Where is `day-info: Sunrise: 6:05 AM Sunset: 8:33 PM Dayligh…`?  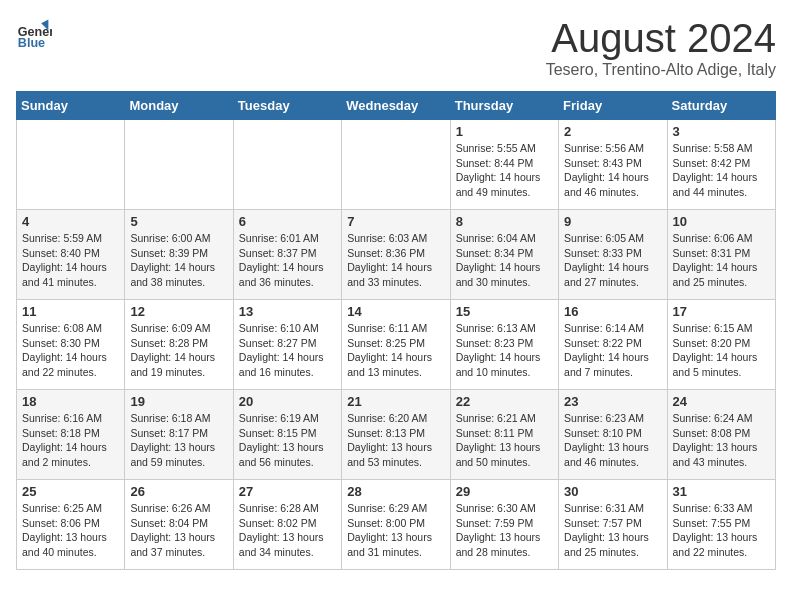
day-info: Sunrise: 6:05 AM Sunset: 8:33 PM Dayligh… is located at coordinates (612, 260).